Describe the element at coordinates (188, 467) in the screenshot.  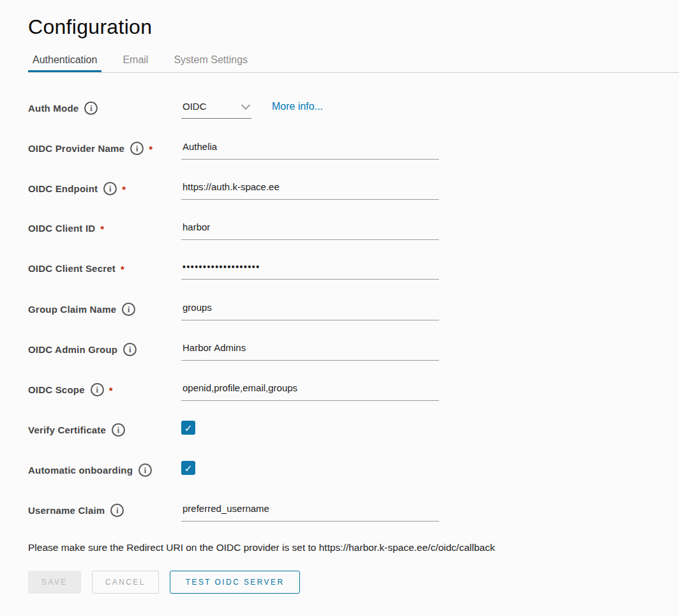
I see `automatic-onboarding-control: ✓` at that location.